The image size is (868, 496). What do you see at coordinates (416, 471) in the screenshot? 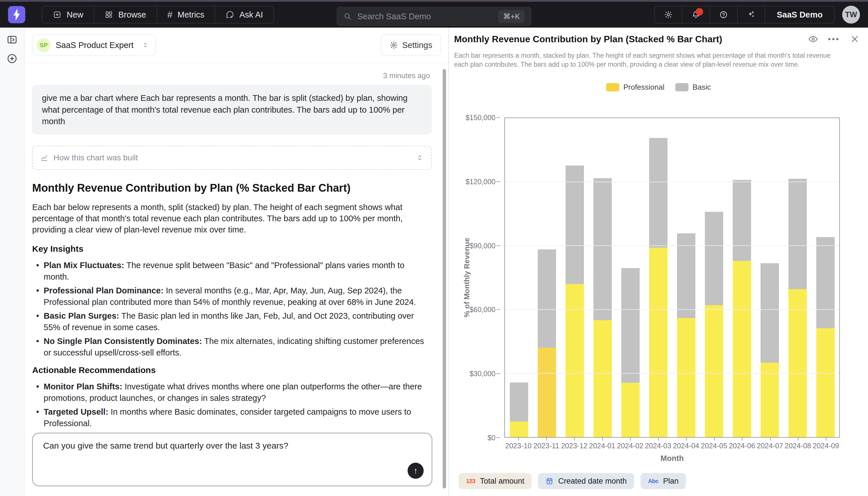
I see `send-button: ↑` at bounding box center [416, 471].